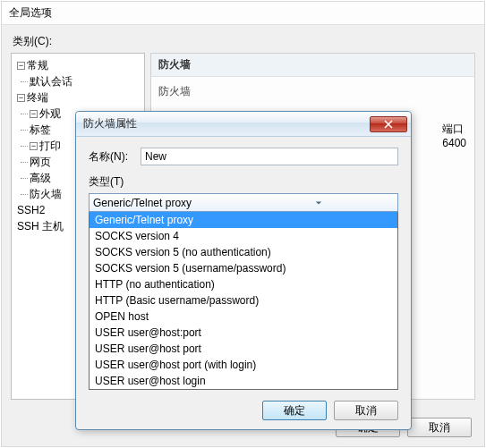 The image size is (486, 448). Describe the element at coordinates (226, 123) in the screenshot. I see `dialog-title: 防火墙属性` at that location.